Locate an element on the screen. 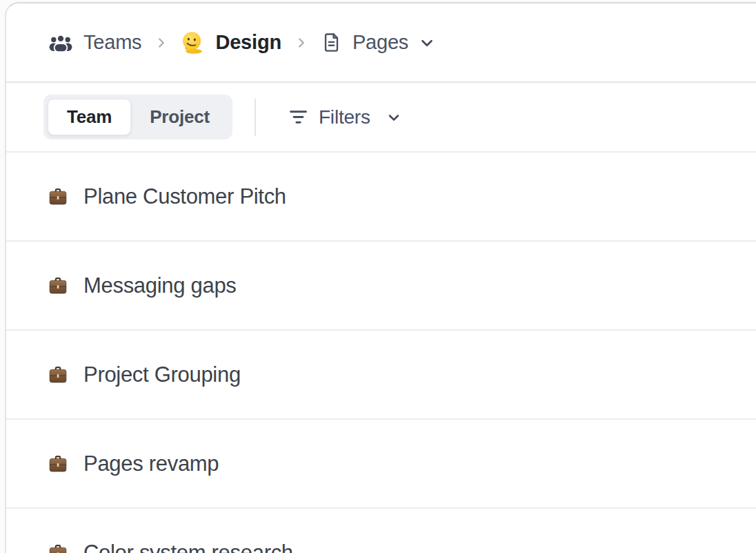 The width and height of the screenshot is (756, 553). page-title: Plane Customer Pitch is located at coordinates (185, 197).